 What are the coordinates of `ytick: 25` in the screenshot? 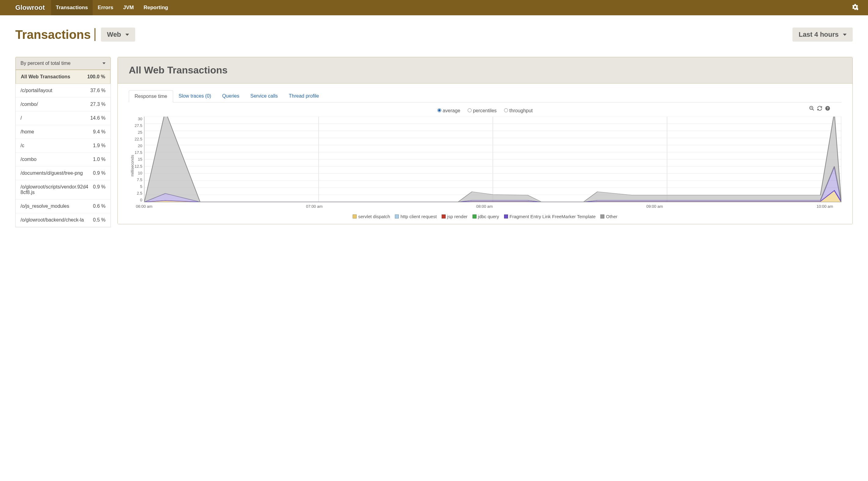 It's located at (140, 132).